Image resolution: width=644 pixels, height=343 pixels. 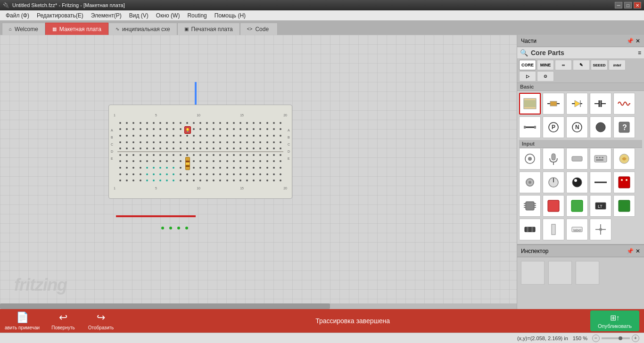 What do you see at coordinates (230, 16) in the screenshot?
I see `menu-help: Помощь (Н)` at bounding box center [230, 16].